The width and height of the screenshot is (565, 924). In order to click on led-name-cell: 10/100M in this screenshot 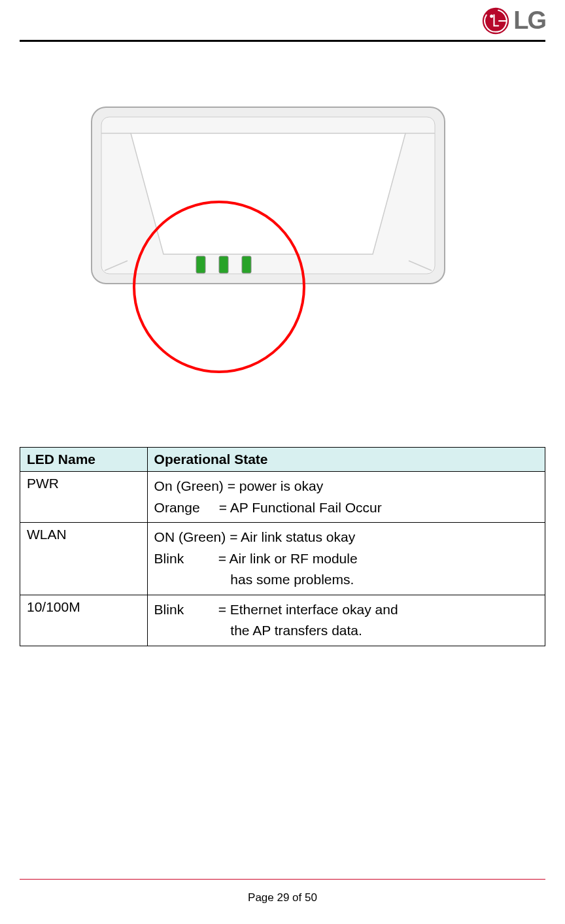, I will do `click(84, 620)`.